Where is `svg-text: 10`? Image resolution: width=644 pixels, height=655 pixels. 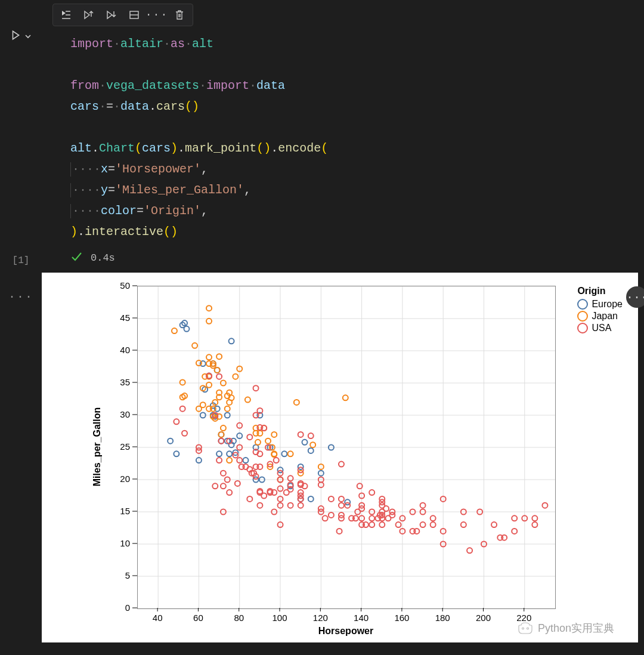 svg-text: 10 is located at coordinates (125, 543).